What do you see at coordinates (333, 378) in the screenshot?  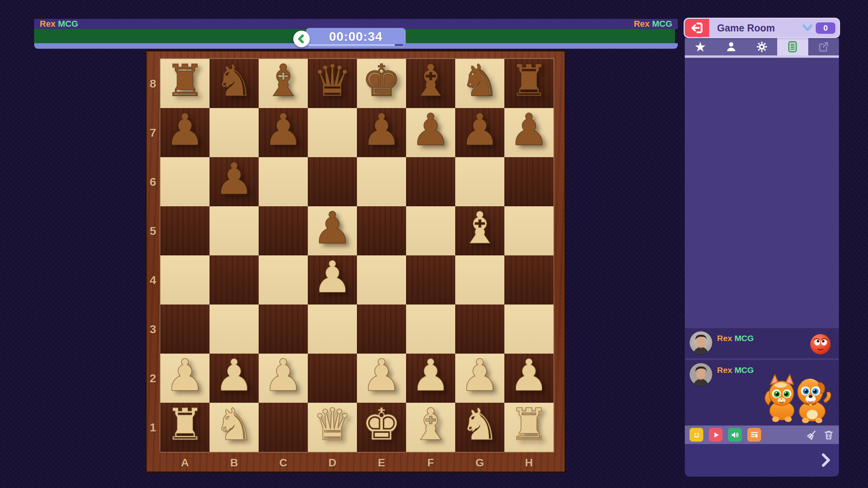 I see `square-d2` at bounding box center [333, 378].